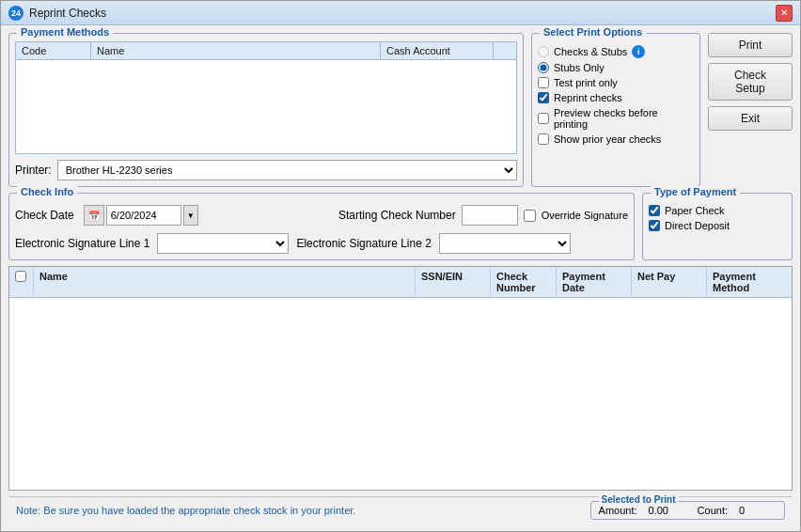 This screenshot has height=532, width=801. I want to click on window-title: Reprint Checks, so click(68, 13).